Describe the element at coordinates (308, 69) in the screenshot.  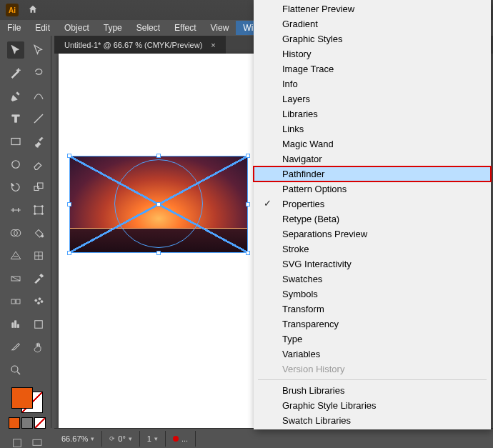
I see `menu-item-label: Image Trace` at that location.